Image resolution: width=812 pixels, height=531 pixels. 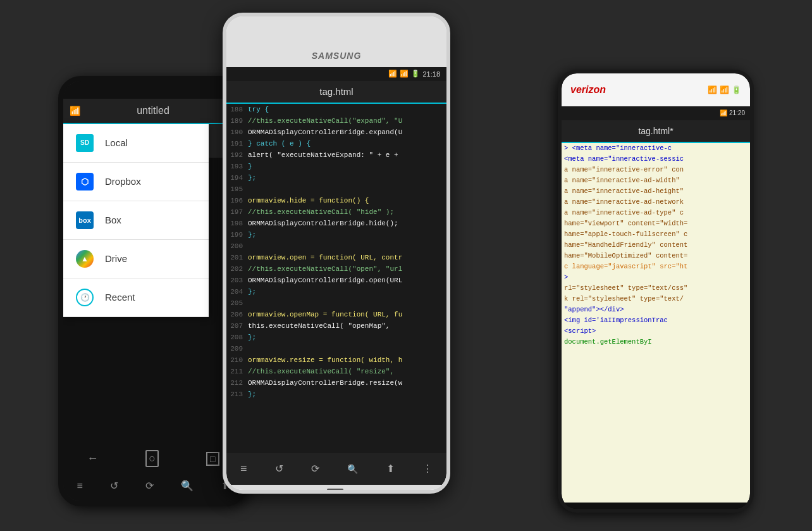 What do you see at coordinates (136, 143) in the screenshot?
I see `dropdown-local: SD Local` at bounding box center [136, 143].